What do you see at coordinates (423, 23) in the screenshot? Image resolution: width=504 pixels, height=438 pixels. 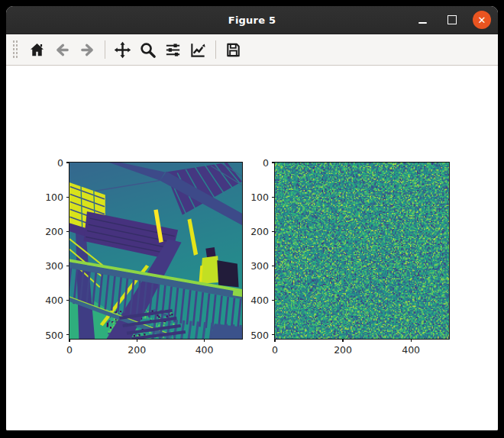 I see `minimize-icon` at bounding box center [423, 23].